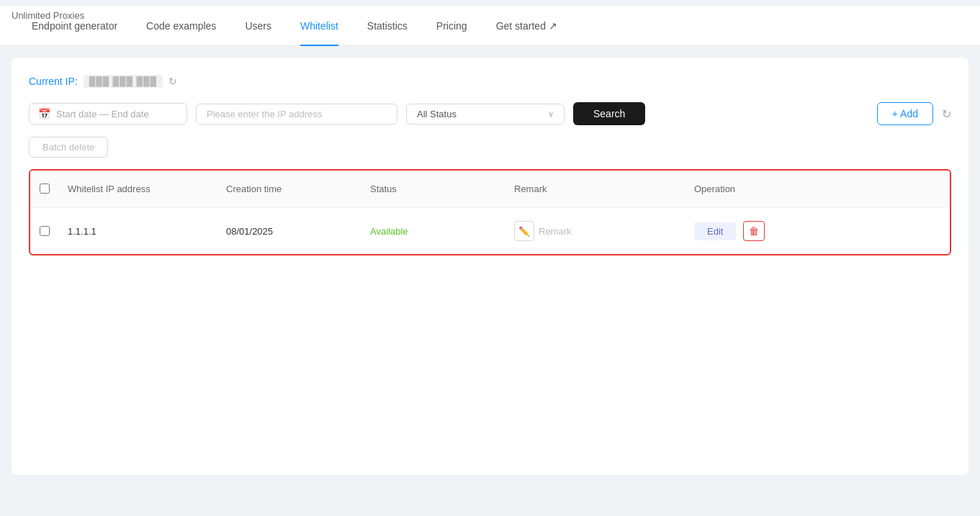 The height and width of the screenshot is (516, 980). What do you see at coordinates (754, 231) in the screenshot?
I see `trash-icon: 🗑` at bounding box center [754, 231].